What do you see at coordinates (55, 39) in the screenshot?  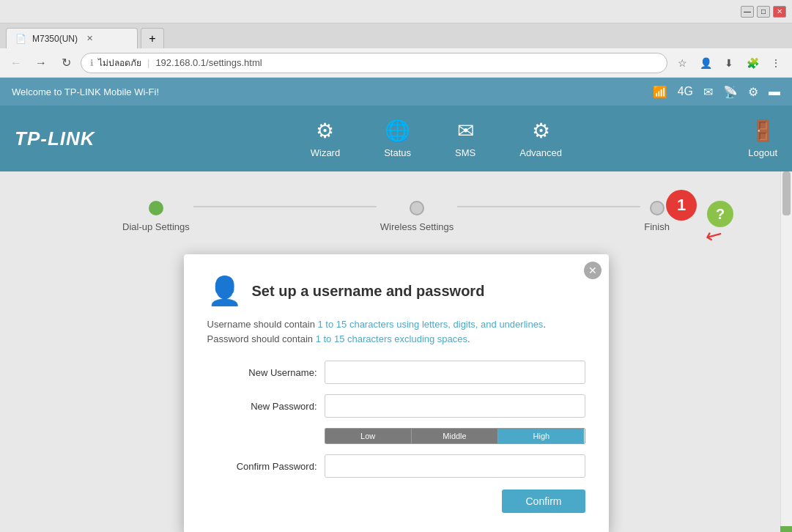 I see `tab-title: M7350(UN)` at bounding box center [55, 39].